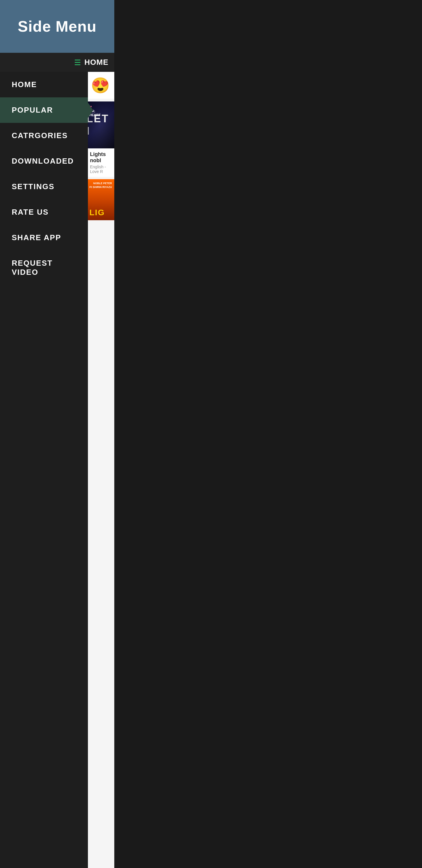  I want to click on sidebar-item-request-video: REQUEST VIDEO, so click(44, 268).